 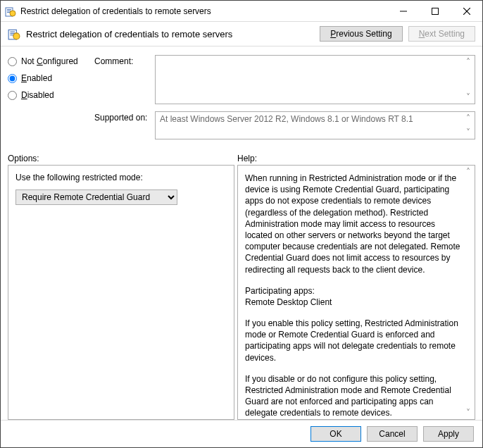 What do you see at coordinates (13, 79) in the screenshot?
I see `radio-enabled-input` at bounding box center [13, 79].